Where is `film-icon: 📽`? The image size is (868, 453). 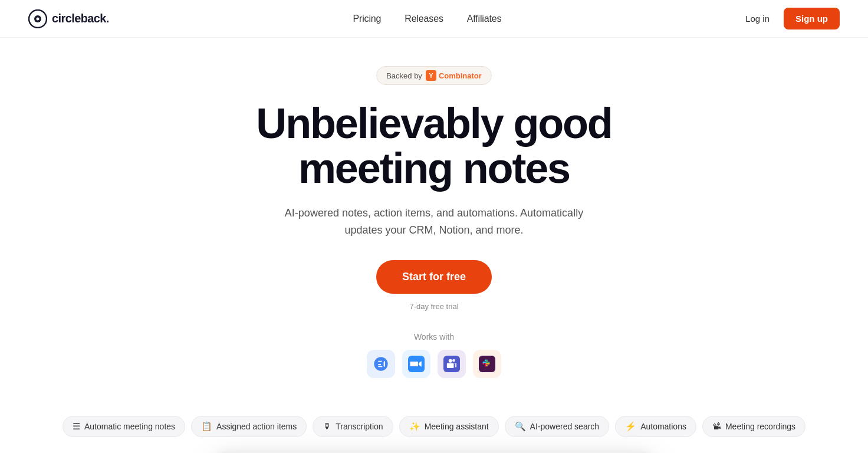 film-icon: 📽 is located at coordinates (717, 426).